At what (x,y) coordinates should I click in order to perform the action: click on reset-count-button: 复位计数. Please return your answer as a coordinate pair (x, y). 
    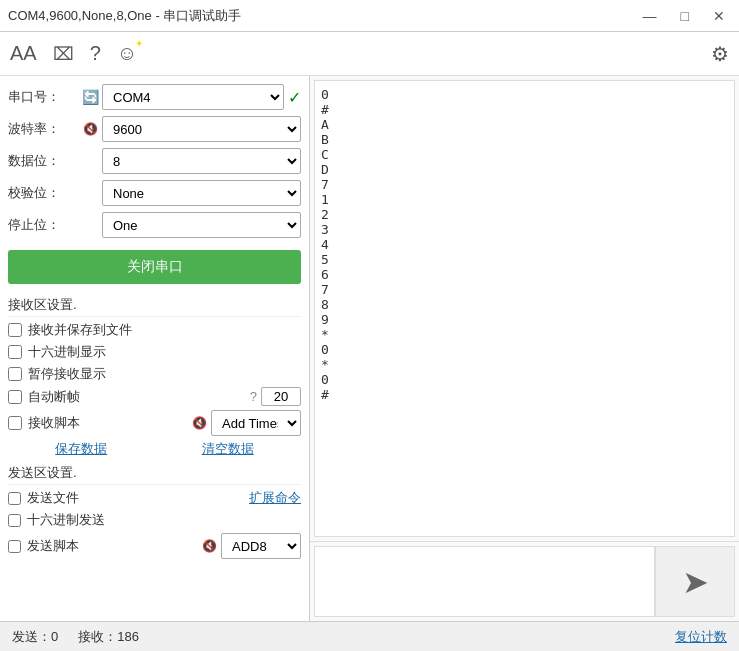
    Looking at the image, I should click on (701, 637).